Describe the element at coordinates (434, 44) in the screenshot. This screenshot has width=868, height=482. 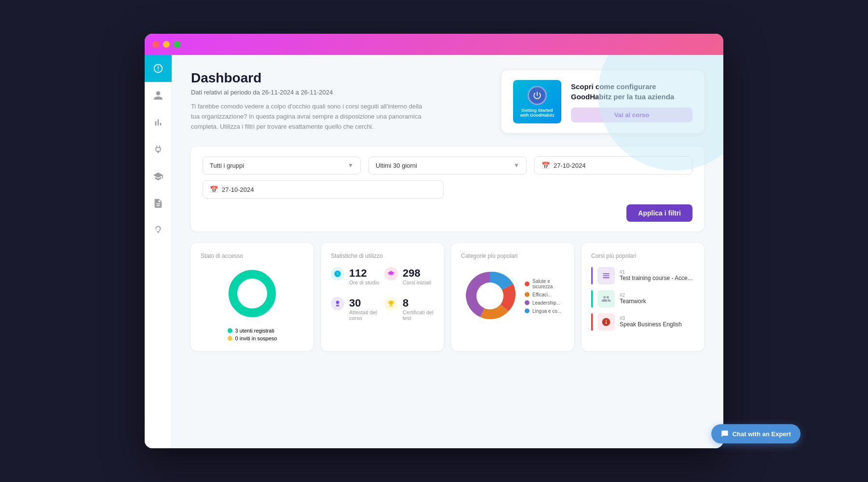
I see `browser-titlebar` at that location.